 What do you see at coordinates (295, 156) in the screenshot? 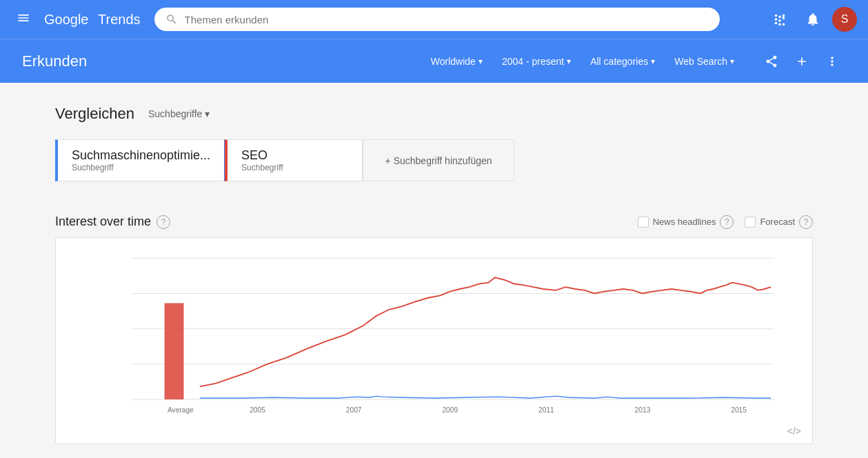
I see `term-card-2-name: SEO` at bounding box center [295, 156].